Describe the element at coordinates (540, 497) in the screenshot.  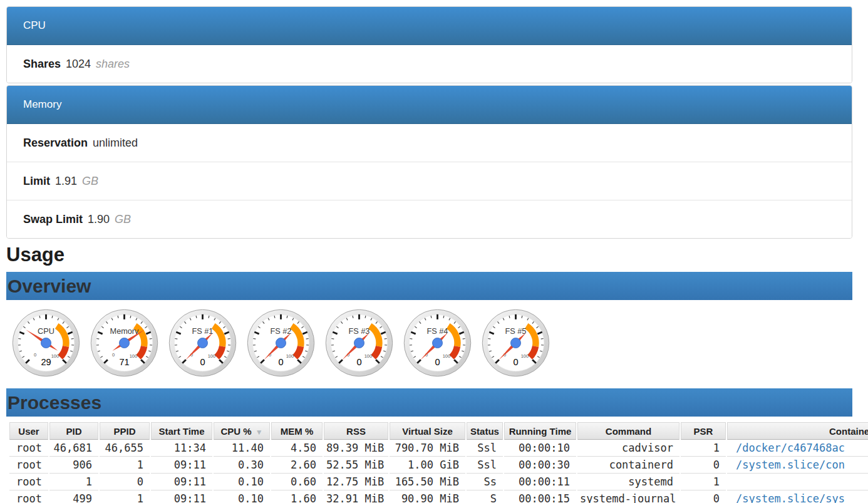
I see `cell-running-time: 00:00:15` at that location.